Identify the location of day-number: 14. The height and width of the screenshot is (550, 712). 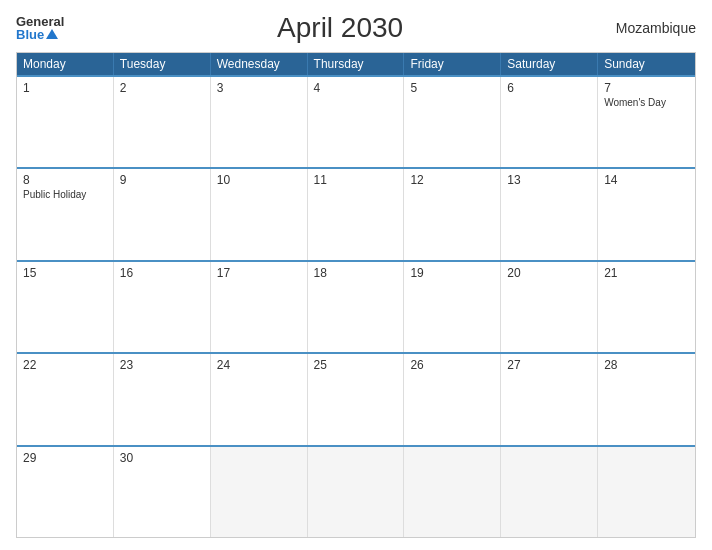
(646, 180).